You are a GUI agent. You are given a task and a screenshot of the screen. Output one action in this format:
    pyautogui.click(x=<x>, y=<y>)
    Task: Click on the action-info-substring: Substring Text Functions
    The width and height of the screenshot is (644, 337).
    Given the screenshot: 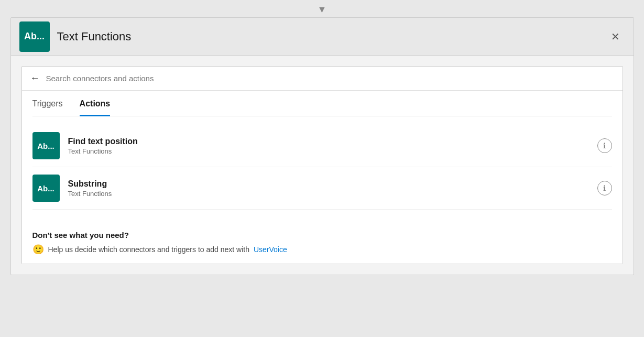 What is the action you would take?
    pyautogui.click(x=333, y=189)
    